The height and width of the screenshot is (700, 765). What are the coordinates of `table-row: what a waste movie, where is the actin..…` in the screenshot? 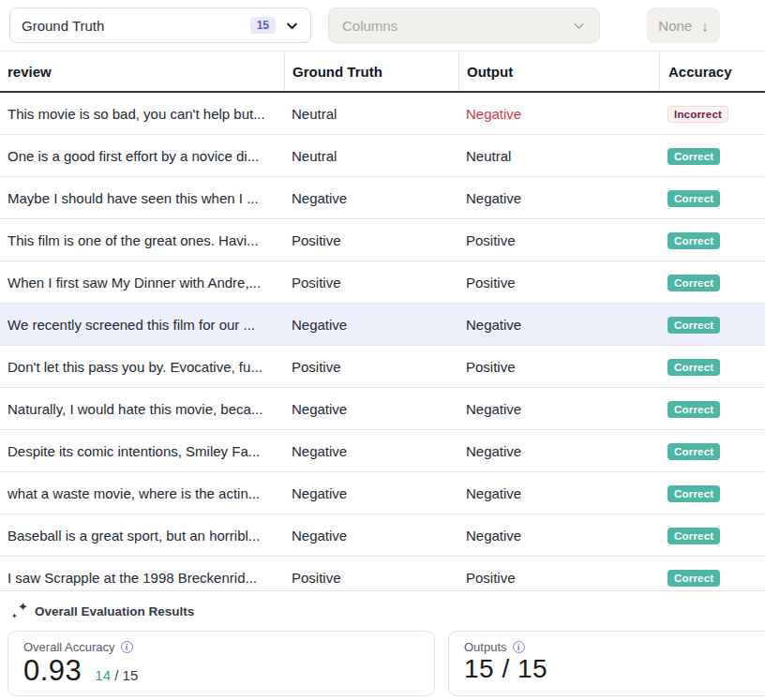 It's located at (382, 493).